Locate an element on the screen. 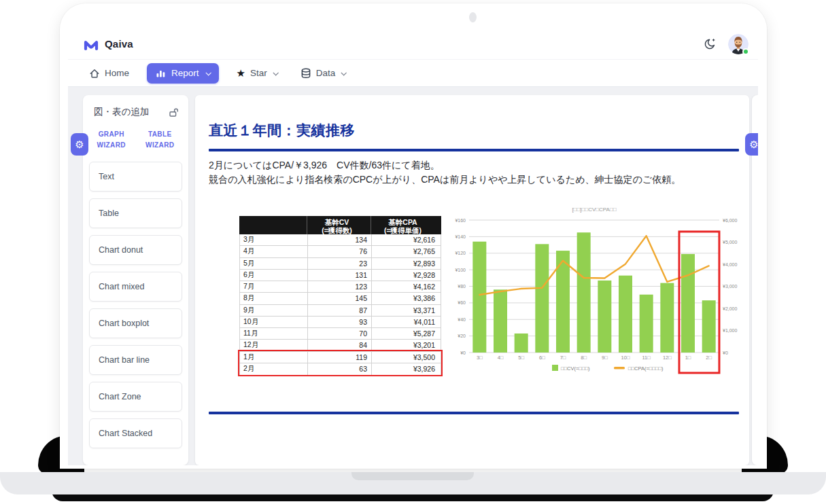 The width and height of the screenshot is (826, 504). table-col-header: 基幹CPA(=獲得単価) is located at coordinates (405, 226).